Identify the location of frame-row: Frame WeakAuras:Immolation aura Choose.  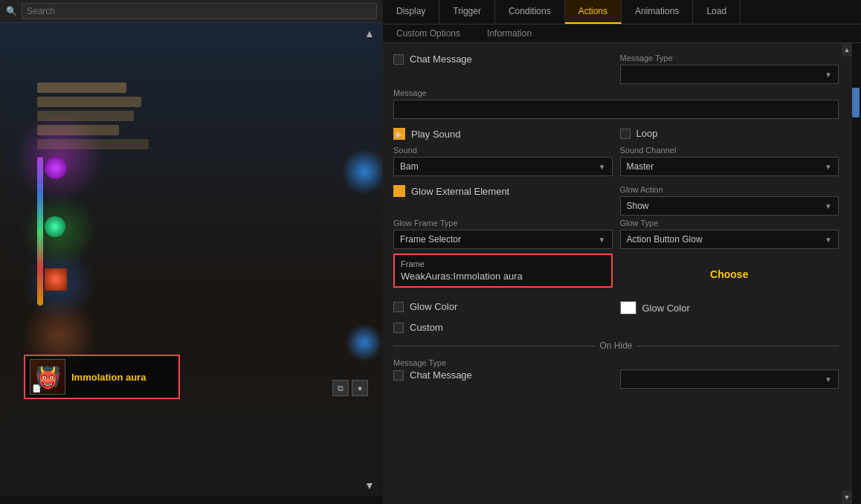
(616, 274).